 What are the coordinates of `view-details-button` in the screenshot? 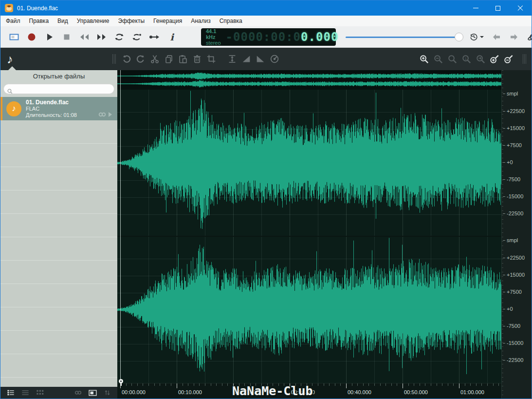 It's located at (11, 393).